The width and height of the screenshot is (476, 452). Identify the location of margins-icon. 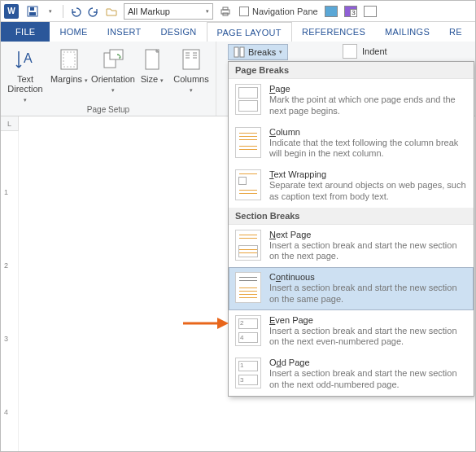
(69, 59).